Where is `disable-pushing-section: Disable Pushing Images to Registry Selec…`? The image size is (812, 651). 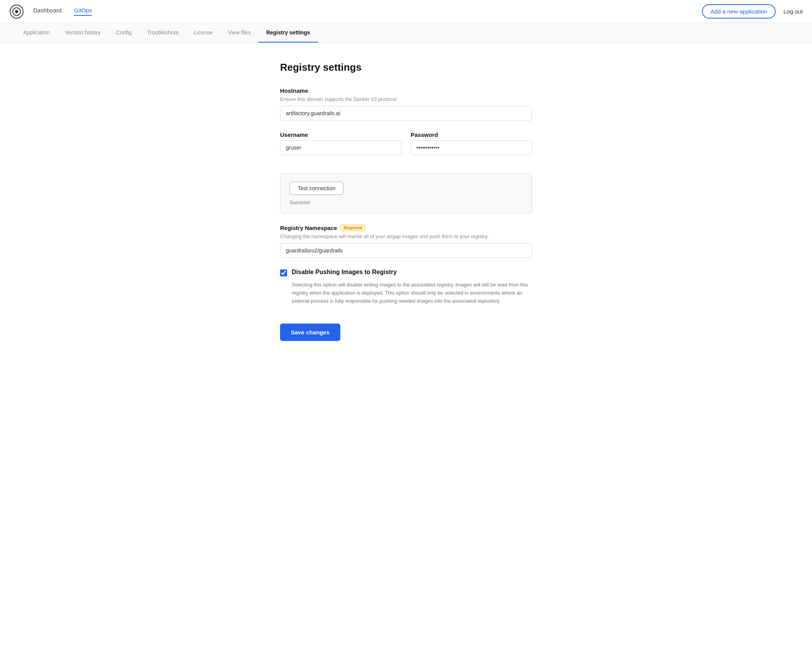
disable-pushing-section: Disable Pushing Images to Registry Selec… is located at coordinates (406, 287).